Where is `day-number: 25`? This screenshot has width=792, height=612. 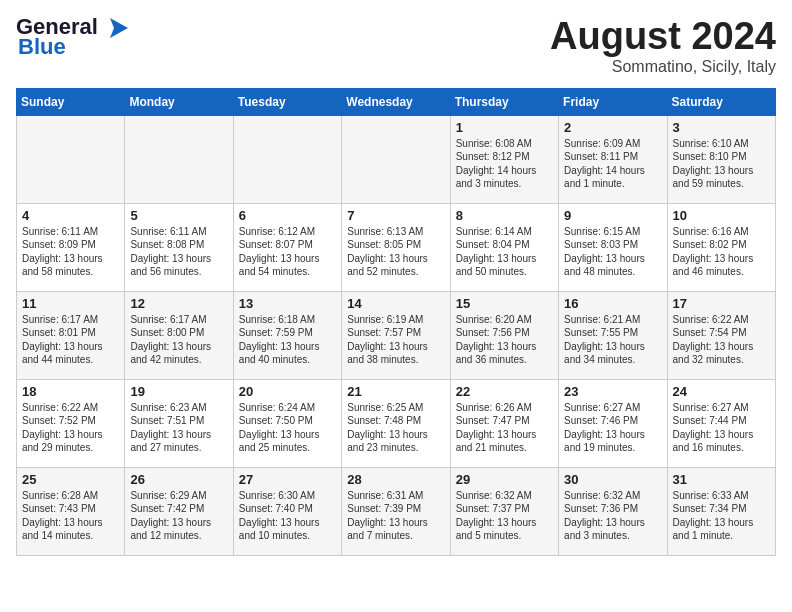 day-number: 25 is located at coordinates (70, 480).